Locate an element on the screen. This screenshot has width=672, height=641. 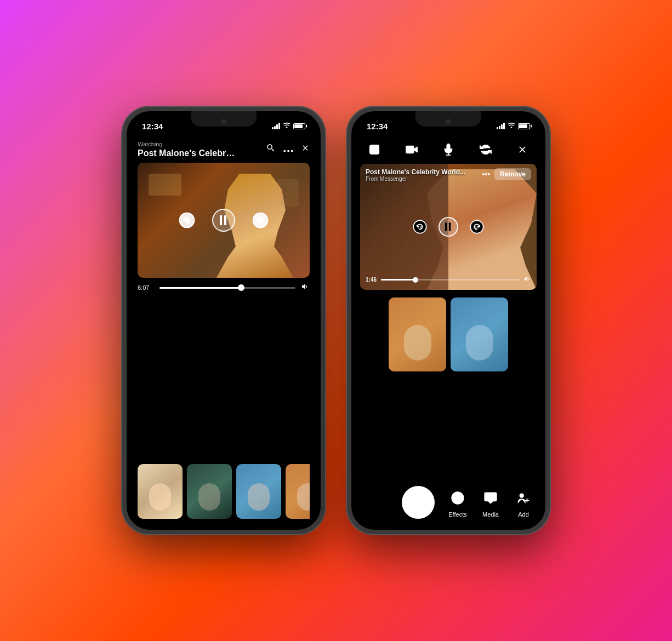
add-person-icon is located at coordinates (523, 498).